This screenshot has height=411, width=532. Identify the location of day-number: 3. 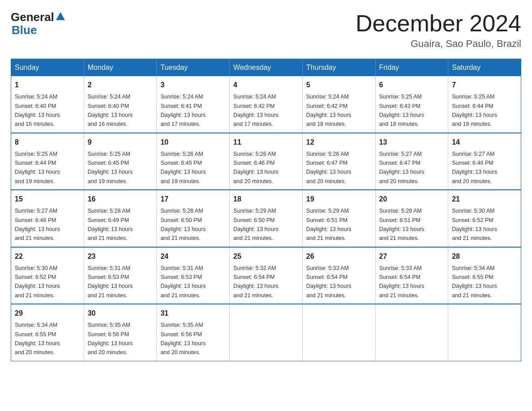
(193, 85).